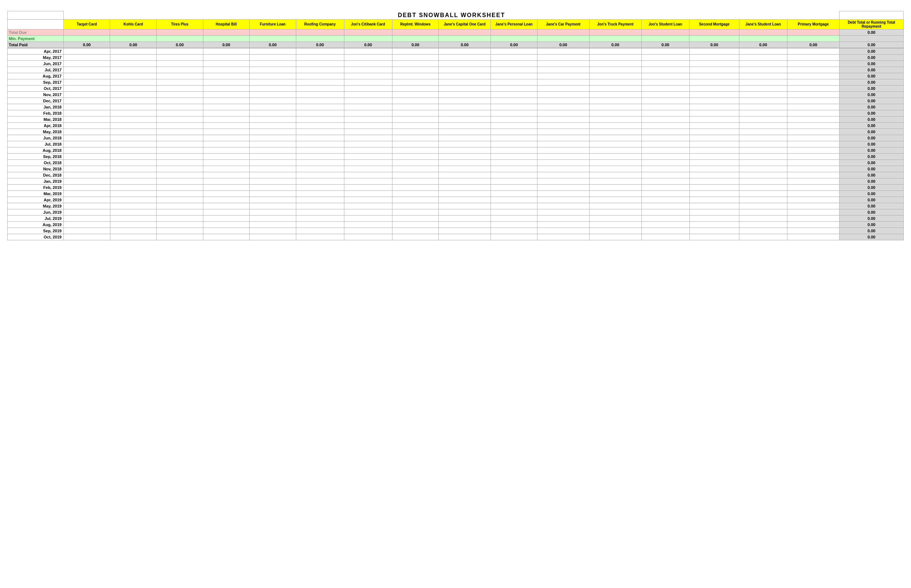 The width and height of the screenshot is (911, 588). What do you see at coordinates (180, 38) in the screenshot?
I see `min-payment-tires` at bounding box center [180, 38].